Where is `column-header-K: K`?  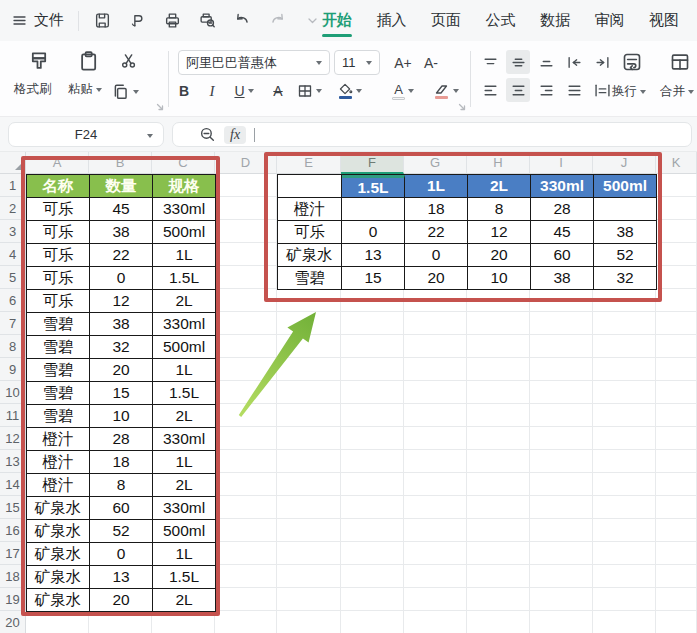 column-header-K: K is located at coordinates (676, 163).